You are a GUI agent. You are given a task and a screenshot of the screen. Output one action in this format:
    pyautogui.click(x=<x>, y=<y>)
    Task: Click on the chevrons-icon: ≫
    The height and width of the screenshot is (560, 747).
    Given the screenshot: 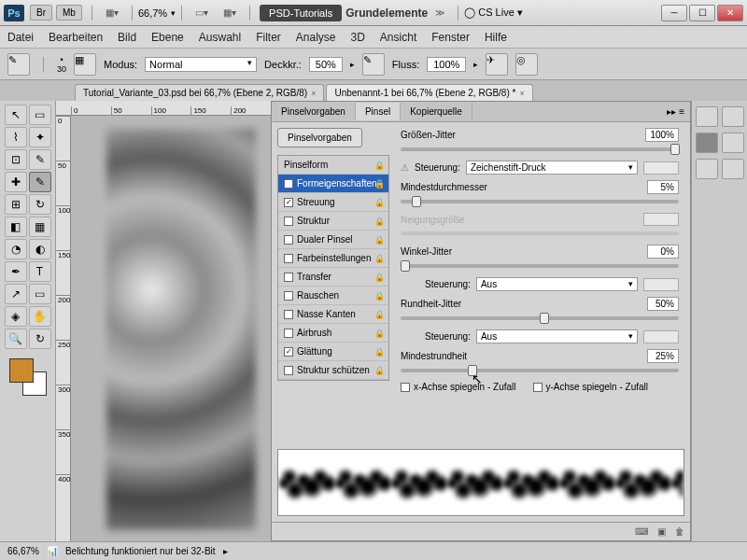 What is the action you would take?
    pyautogui.click(x=440, y=13)
    